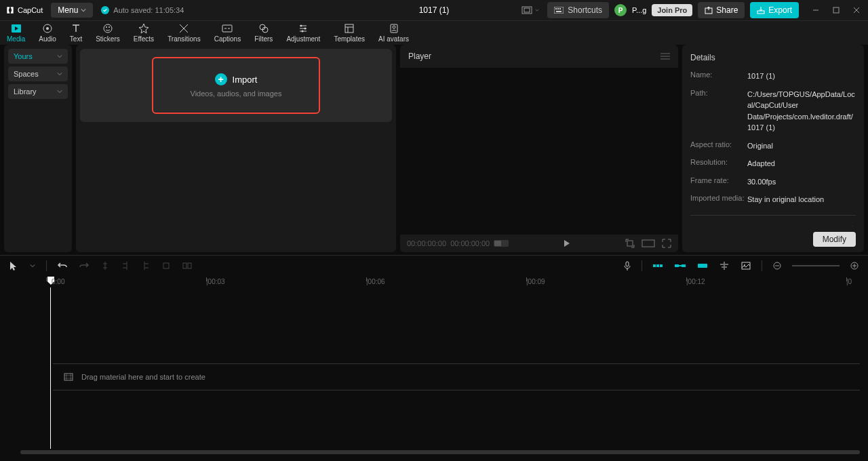 This screenshot has height=461, width=868. Describe the element at coordinates (434, 10) in the screenshot. I see `titlebar: CapCut Menu Auto saved: 11:05:34 1017 (1…` at that location.